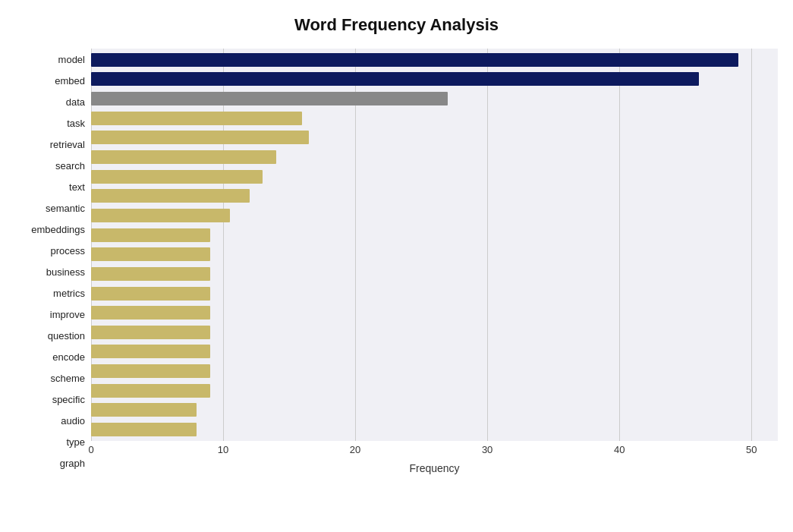 The height and width of the screenshot is (532, 793). Describe the element at coordinates (68, 357) in the screenshot. I see `y-label: encode` at that location.